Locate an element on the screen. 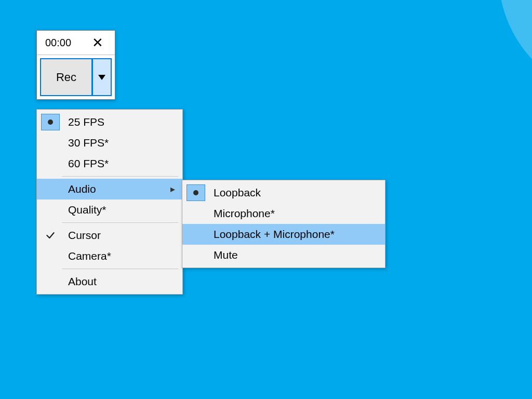 The image size is (532, 399). menu-item-60fps: 60 FPS* is located at coordinates (110, 164).